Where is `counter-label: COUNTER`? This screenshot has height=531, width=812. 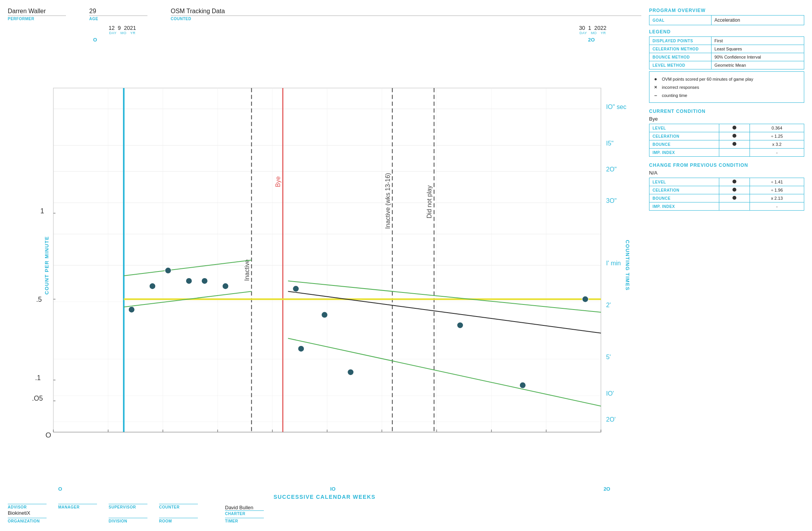
counter-label: COUNTER is located at coordinates (178, 507).